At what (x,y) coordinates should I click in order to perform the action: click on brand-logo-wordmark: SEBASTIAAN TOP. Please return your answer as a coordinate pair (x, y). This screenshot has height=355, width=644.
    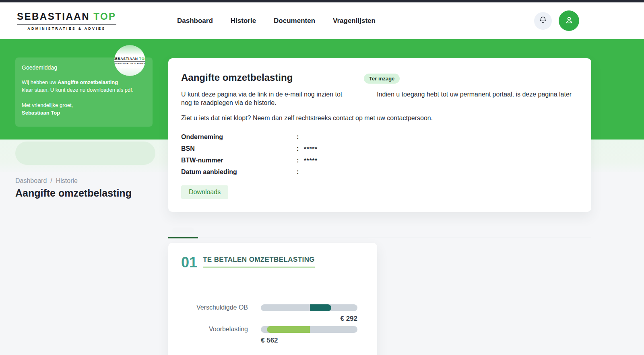
    Looking at the image, I should click on (67, 18).